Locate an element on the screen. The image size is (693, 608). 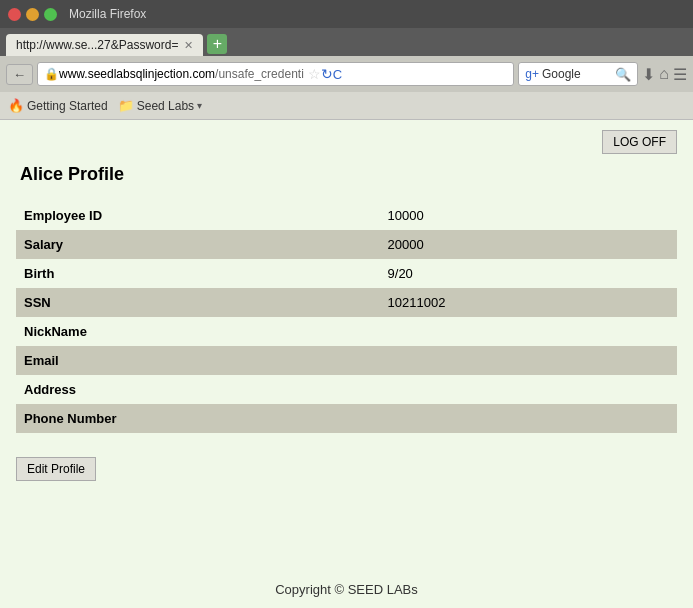
getting-started-label: Getting Started is located at coordinates (68, 106).